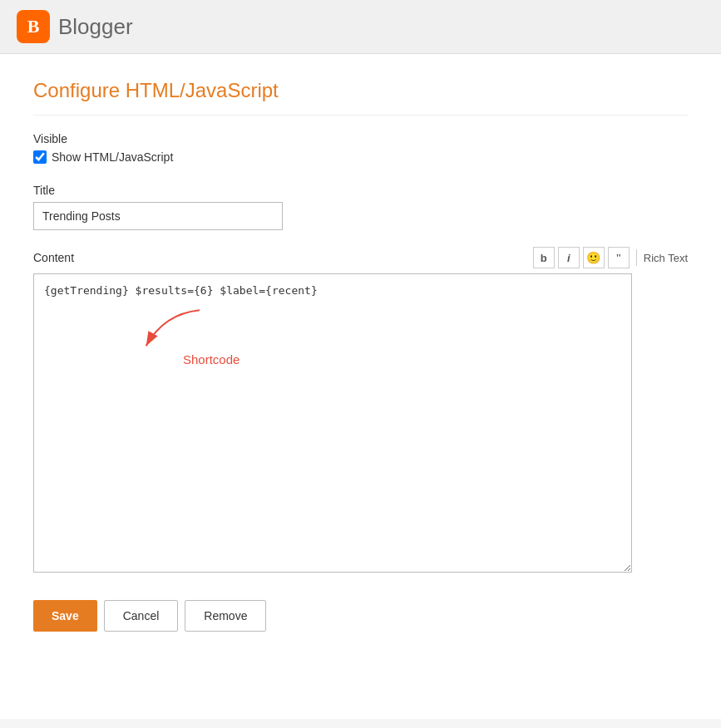 The height and width of the screenshot is (728, 721). What do you see at coordinates (361, 616) in the screenshot?
I see `buttons-row: Save Cancel Remove` at bounding box center [361, 616].